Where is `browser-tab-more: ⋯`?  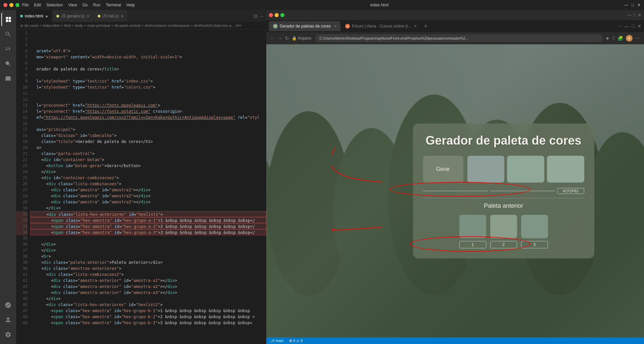 browser-tab-more: ⋯ is located at coordinates (619, 26).